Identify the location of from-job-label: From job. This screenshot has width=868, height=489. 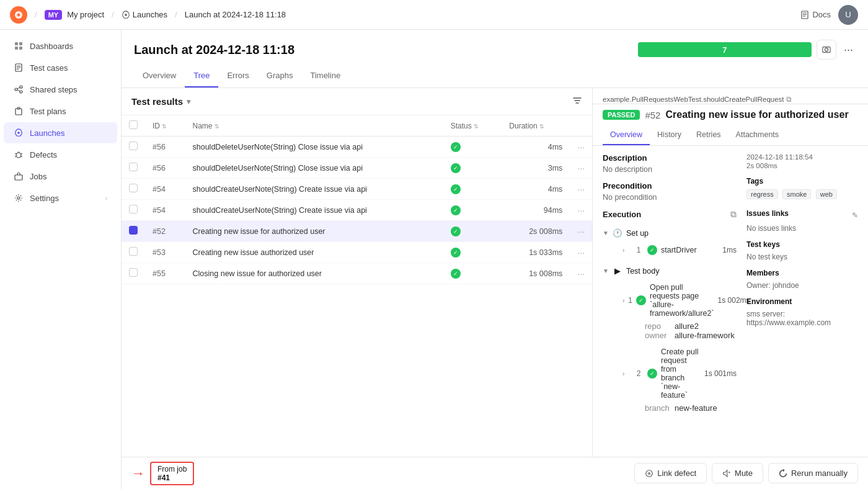
(172, 469).